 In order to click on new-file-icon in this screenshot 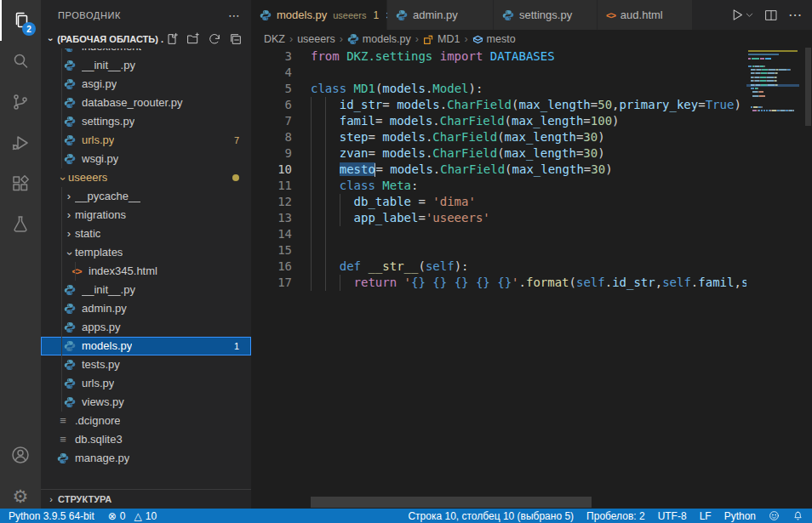, I will do `click(172, 39)`.